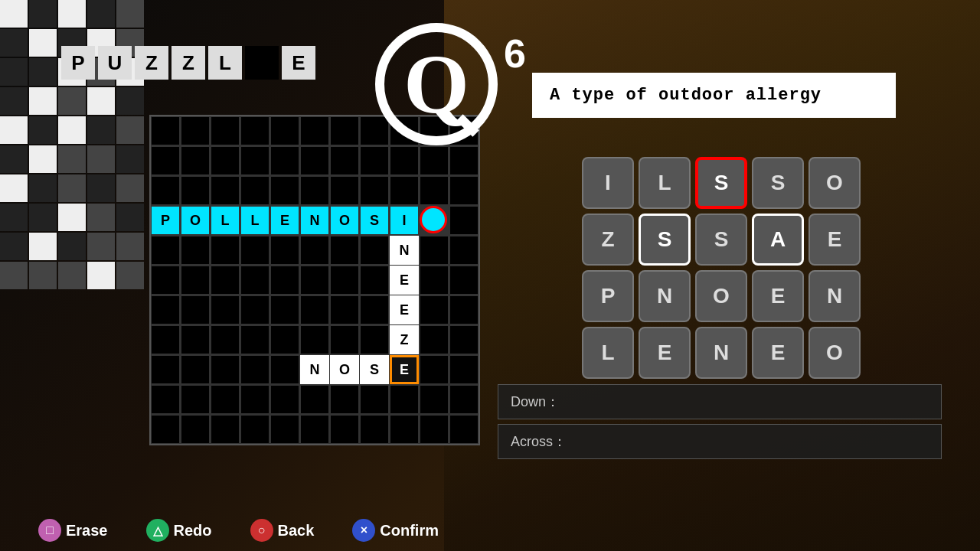 Image resolution: width=980 pixels, height=551 pixels. I want to click on down-clue: Down：, so click(720, 402).